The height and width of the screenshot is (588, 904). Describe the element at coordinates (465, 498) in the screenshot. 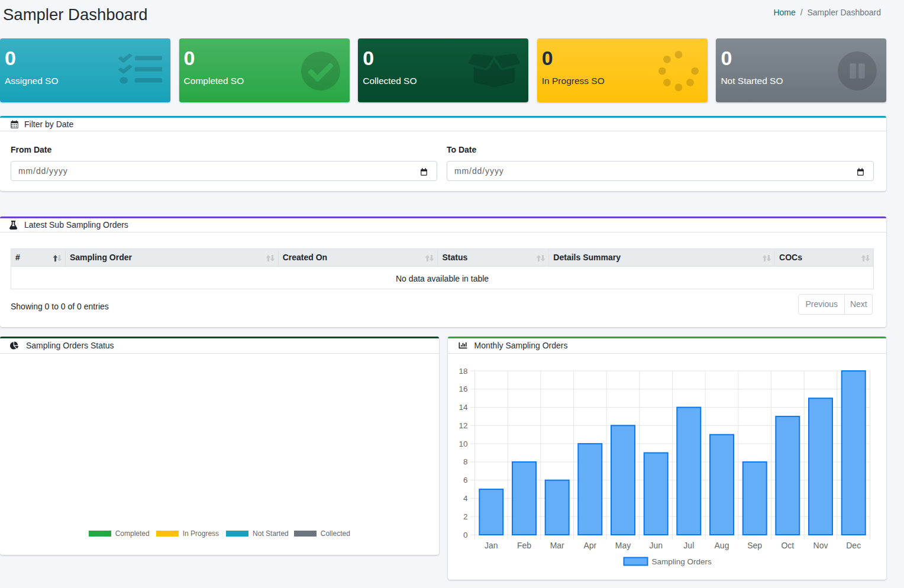

I see `svg-text: 4` at that location.